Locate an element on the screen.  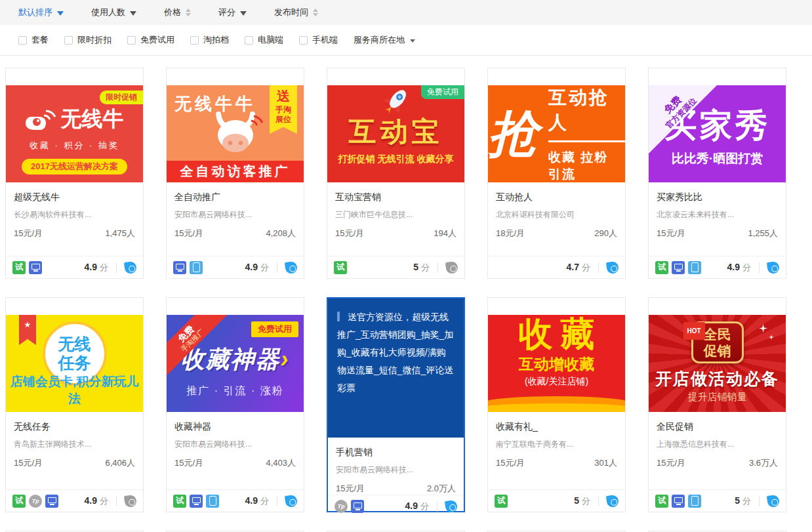
sort-both-icon is located at coordinates (188, 12).